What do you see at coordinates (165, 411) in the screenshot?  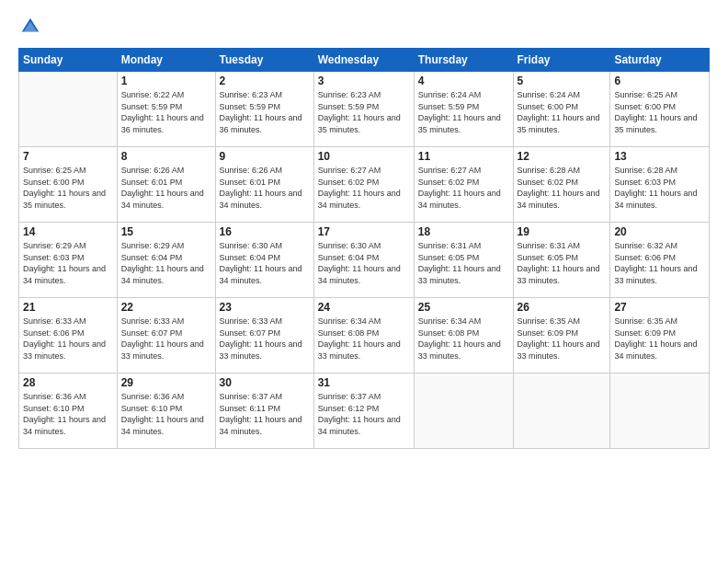 I see `calendar-cell: 29Sunrise: 6:36 AMSunset: 6:10 PMDayligh…` at bounding box center [165, 411].